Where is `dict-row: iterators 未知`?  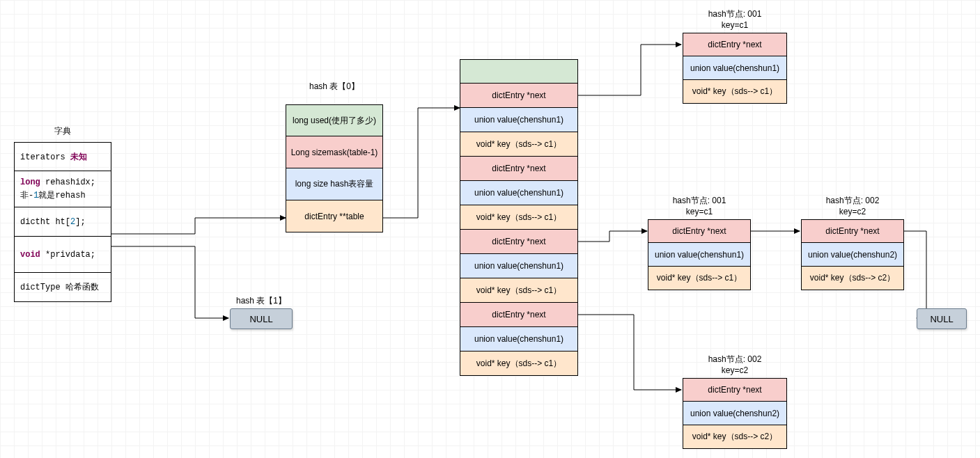 dict-row: iterators 未知 is located at coordinates (63, 157).